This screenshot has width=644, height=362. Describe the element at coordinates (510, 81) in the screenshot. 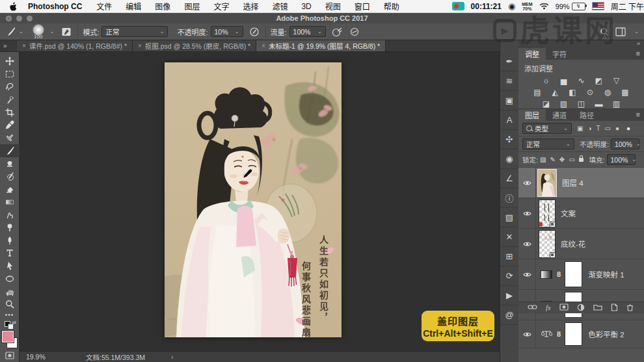

I see `dock-brush-settings-icon: ≋` at that location.